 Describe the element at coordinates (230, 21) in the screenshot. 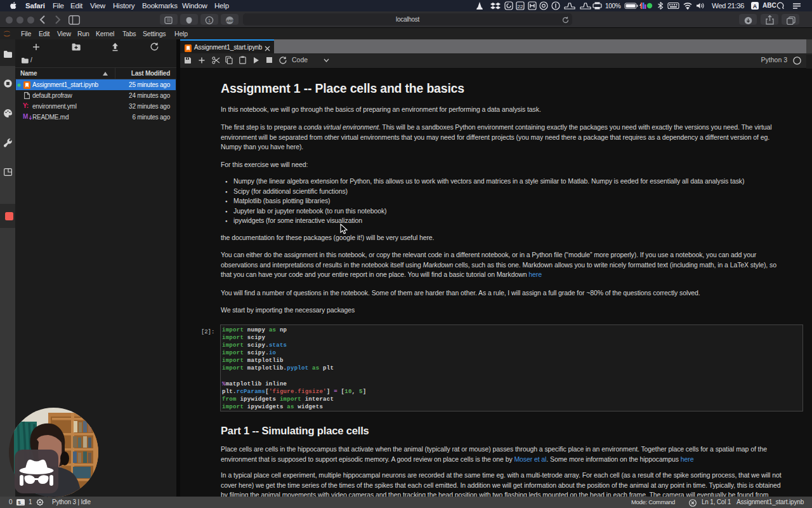

I see `svg-text: ABP` at that location.